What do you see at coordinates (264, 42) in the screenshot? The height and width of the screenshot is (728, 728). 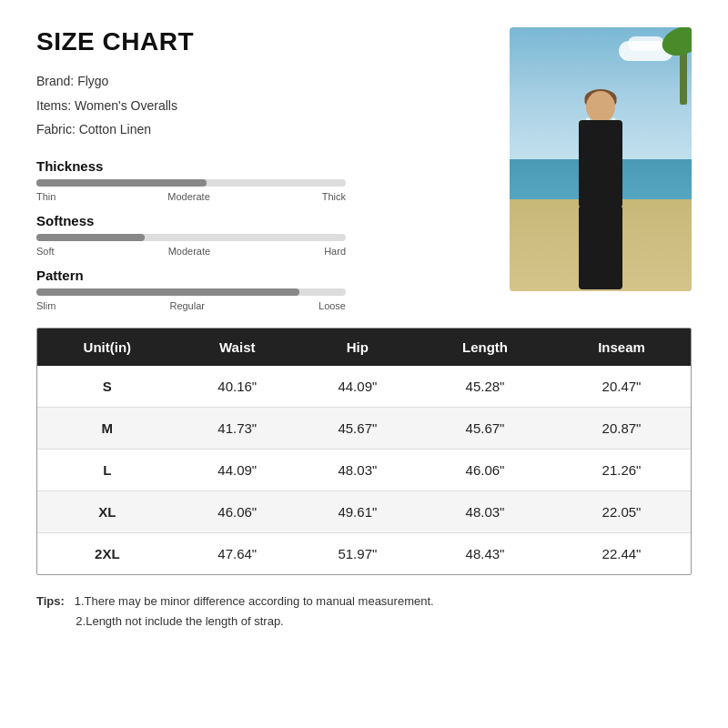 I see `size-chart-title: SIZE CHART` at bounding box center [264, 42].